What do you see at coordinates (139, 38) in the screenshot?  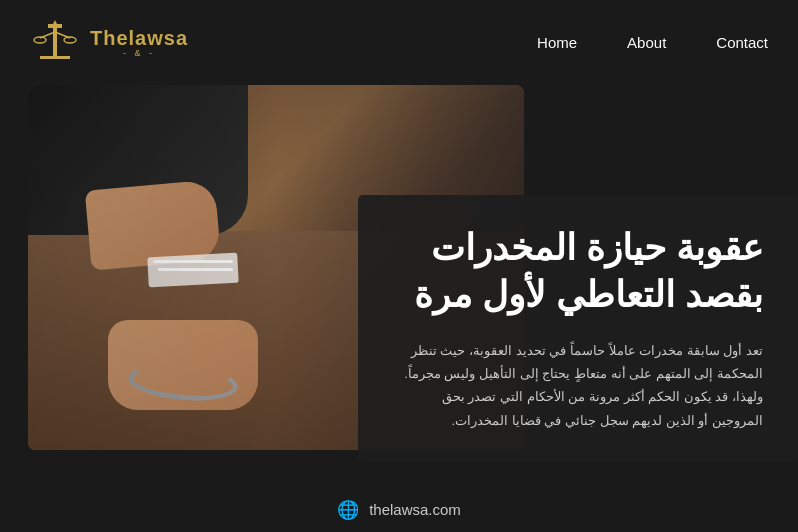 I see `logo-name: Thelawsa` at bounding box center [139, 38].